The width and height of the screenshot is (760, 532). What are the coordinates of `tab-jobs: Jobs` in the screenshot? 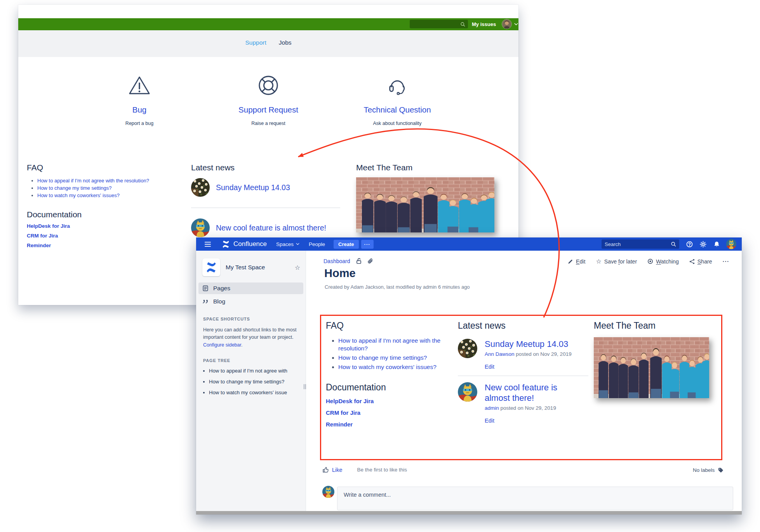 It's located at (285, 48).